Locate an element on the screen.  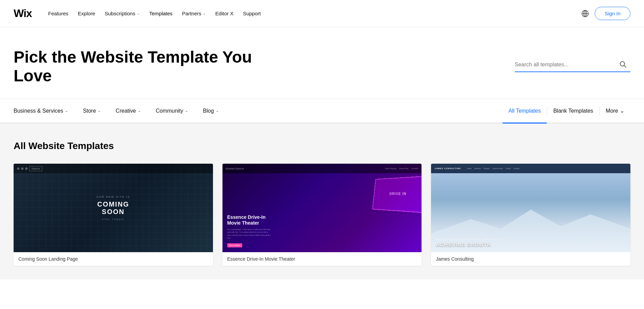
nav-partners: Partners ⌄ is located at coordinates (194, 14).